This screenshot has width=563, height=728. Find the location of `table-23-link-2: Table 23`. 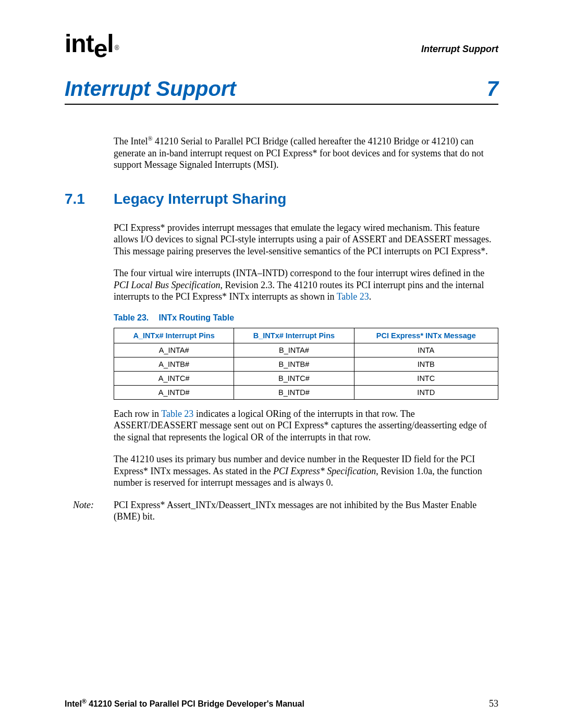

table-23-link-2: Table 23 is located at coordinates (177, 414).